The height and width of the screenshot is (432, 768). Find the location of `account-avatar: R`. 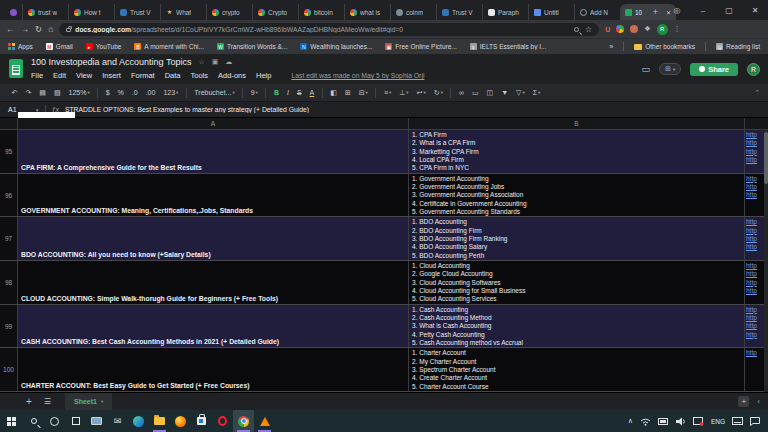

account-avatar: R is located at coordinates (754, 70).